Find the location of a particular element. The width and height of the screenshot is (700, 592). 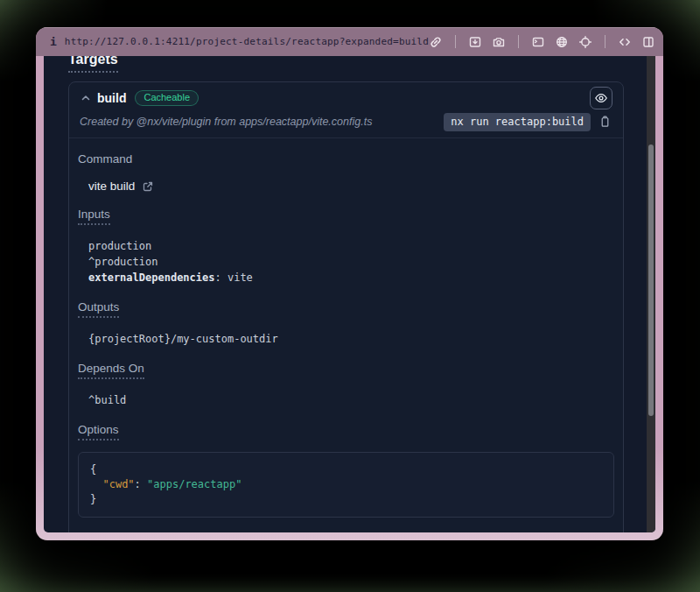

run-command-chip: nx run reactapp:build is located at coordinates (517, 123).